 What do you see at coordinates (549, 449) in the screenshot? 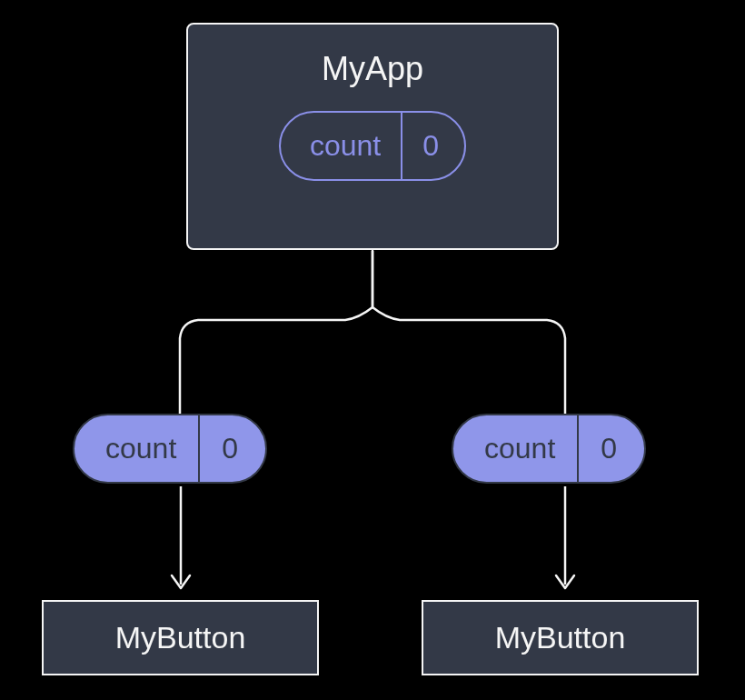
I see `prop-pill-right: count 0` at bounding box center [549, 449].